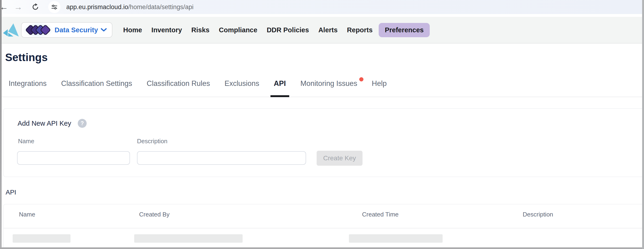 This screenshot has width=644, height=249. What do you see at coordinates (44, 123) in the screenshot?
I see `add-api-key-heading: Add New API Key` at bounding box center [44, 123].